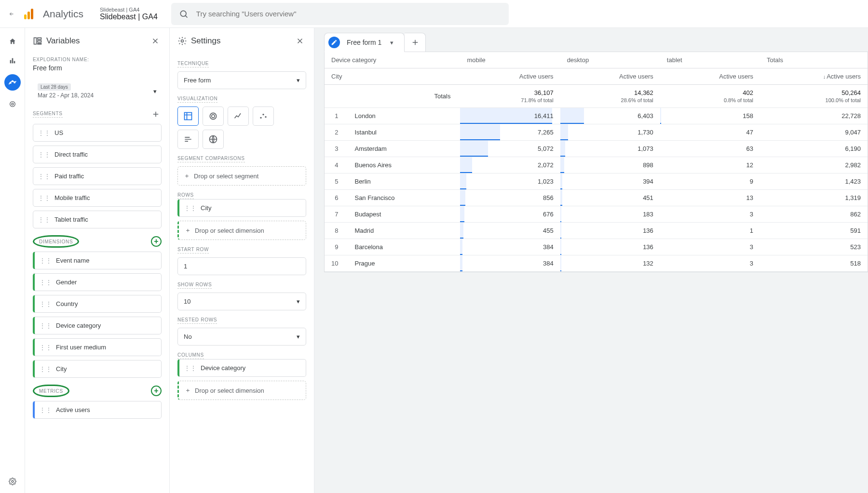  What do you see at coordinates (97, 198) in the screenshot?
I see `chip-item: ⋮⋮Mobile traffic` at bounding box center [97, 198].